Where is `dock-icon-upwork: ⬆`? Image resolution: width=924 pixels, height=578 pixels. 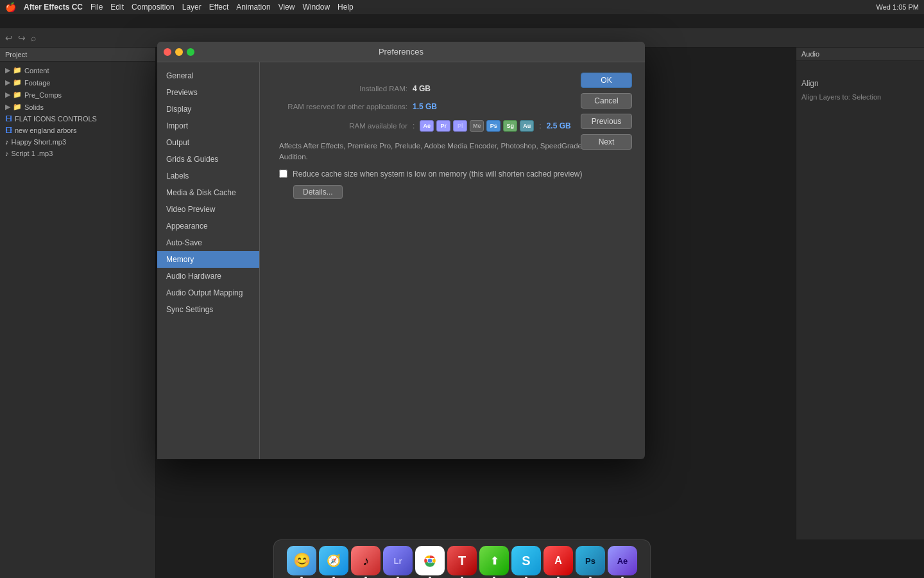
dock-icon-upwork: ⬆ is located at coordinates (494, 561).